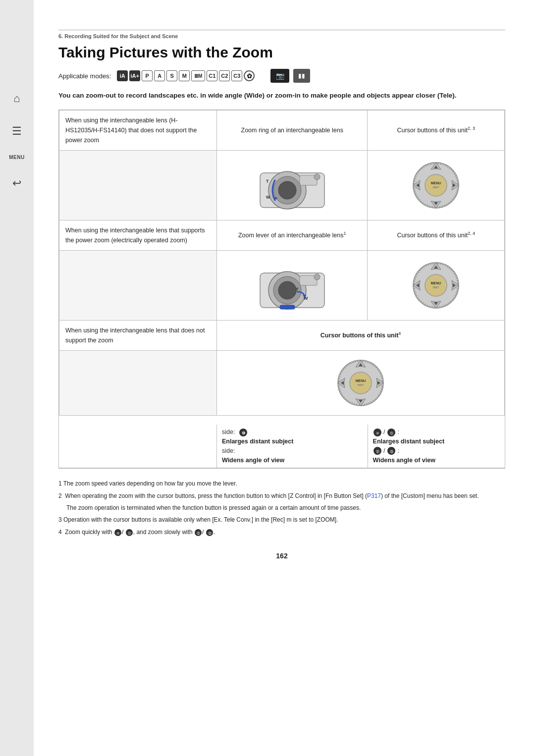 Image resolution: width=535 pixels, height=756 pixels. What do you see at coordinates (282, 556) in the screenshot?
I see `page-number: 162` at bounding box center [282, 556].